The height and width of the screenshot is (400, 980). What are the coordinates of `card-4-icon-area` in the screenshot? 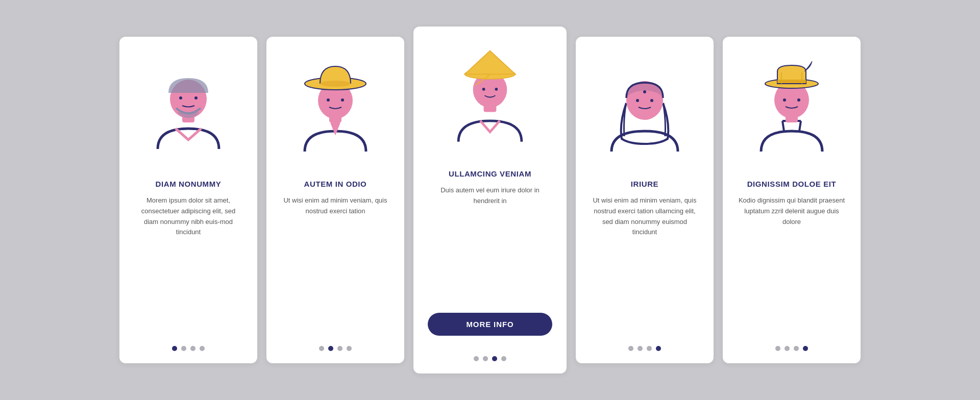 It's located at (645, 108).